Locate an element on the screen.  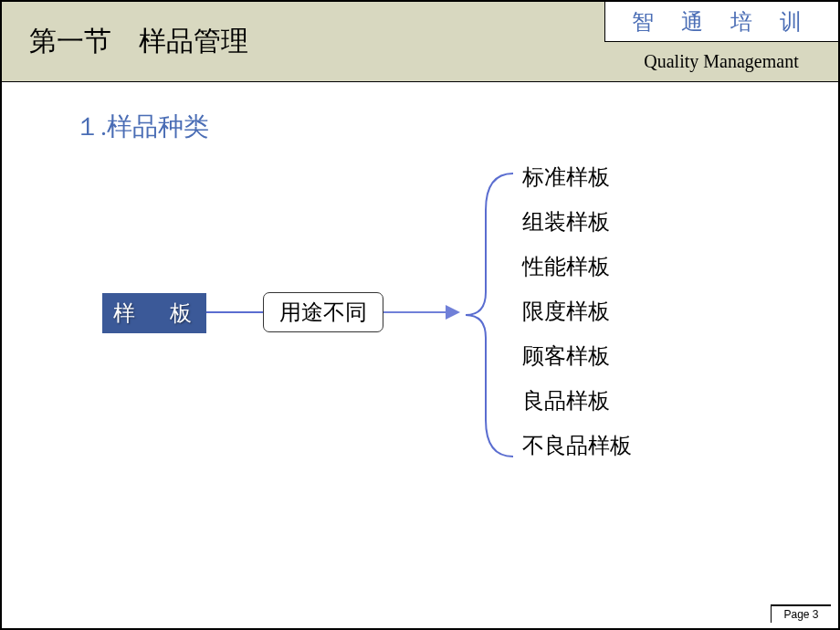
item-4: 顾客样板 is located at coordinates (577, 356).